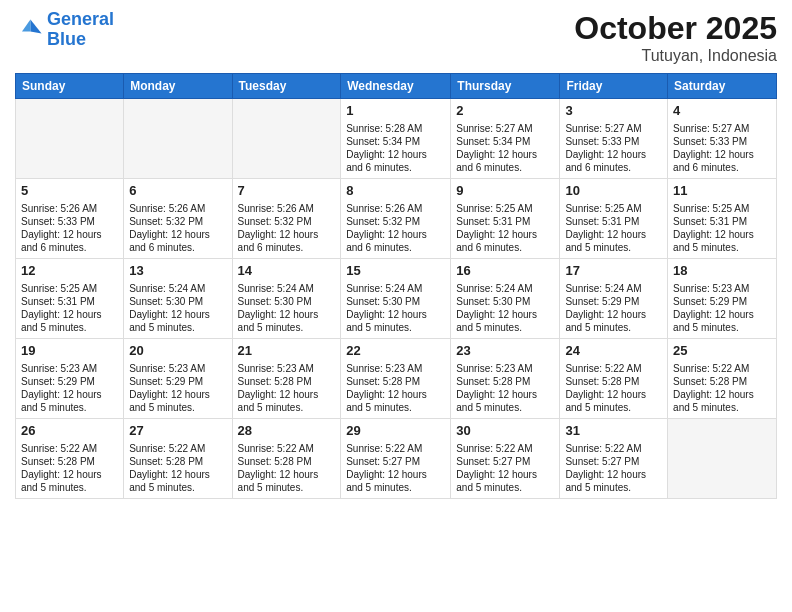 The image size is (792, 612). What do you see at coordinates (70, 219) in the screenshot?
I see `calendar-cell: 5Sunrise: 5:26 AM Sunset: 5:33 PM Daylig…` at bounding box center [70, 219].